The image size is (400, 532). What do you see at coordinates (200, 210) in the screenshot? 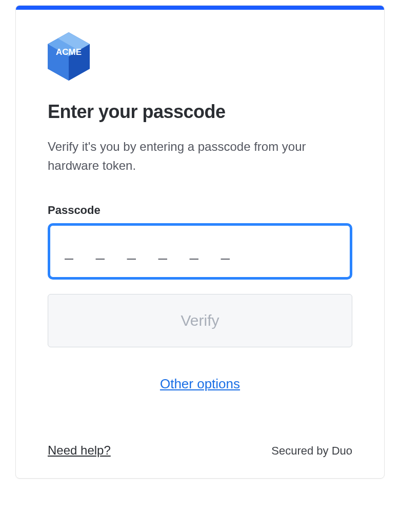
I see `passcode-label: Passcode` at bounding box center [200, 210].